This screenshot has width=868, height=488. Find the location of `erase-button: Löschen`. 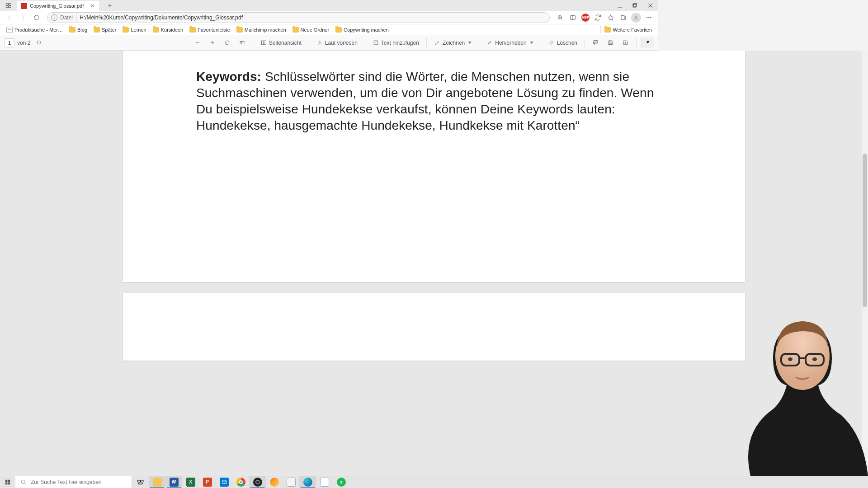

erase-button: Löschen is located at coordinates (563, 42).